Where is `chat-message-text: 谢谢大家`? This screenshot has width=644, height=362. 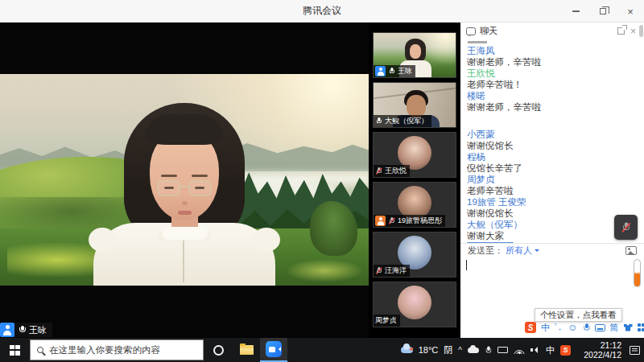 chat-message-text: 谢谢大家 is located at coordinates (551, 236).